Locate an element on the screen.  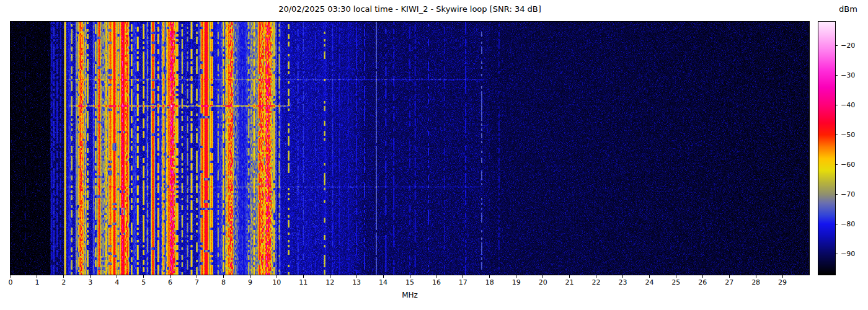
x-tick-label: 6 is located at coordinates (170, 283).